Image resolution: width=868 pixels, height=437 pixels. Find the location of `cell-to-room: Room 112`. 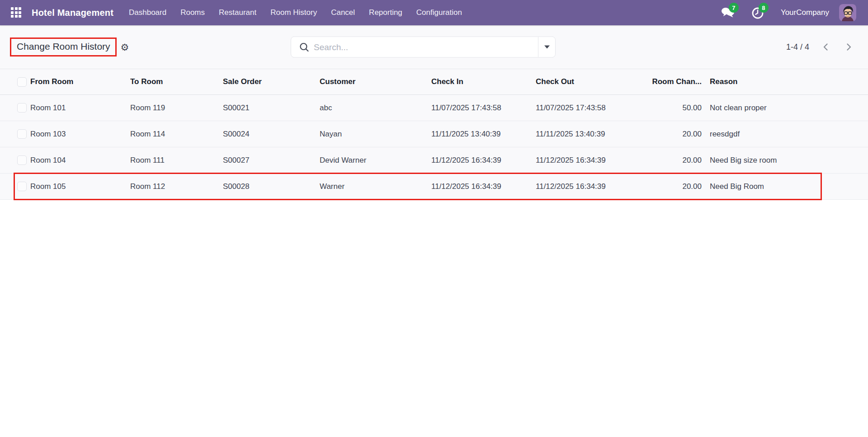

cell-to-room: Room 112 is located at coordinates (176, 186).